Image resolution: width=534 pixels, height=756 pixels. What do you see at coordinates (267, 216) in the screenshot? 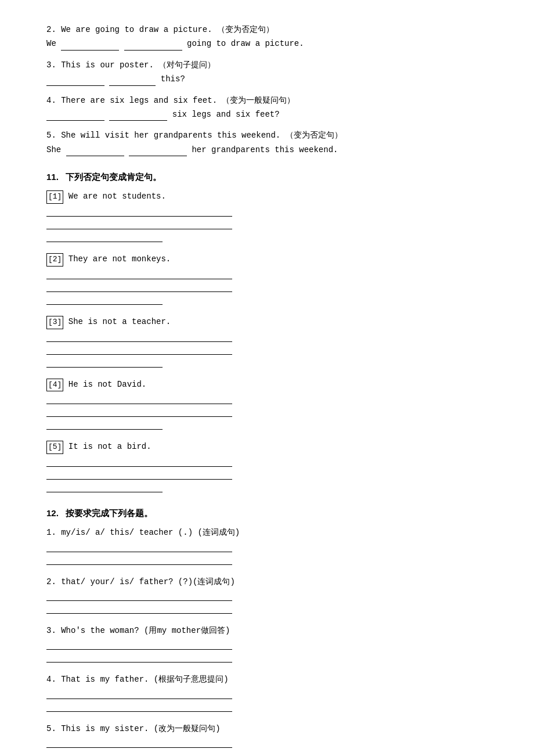
I see `section11-item-1: [1] We are not students.` at bounding box center [267, 216].